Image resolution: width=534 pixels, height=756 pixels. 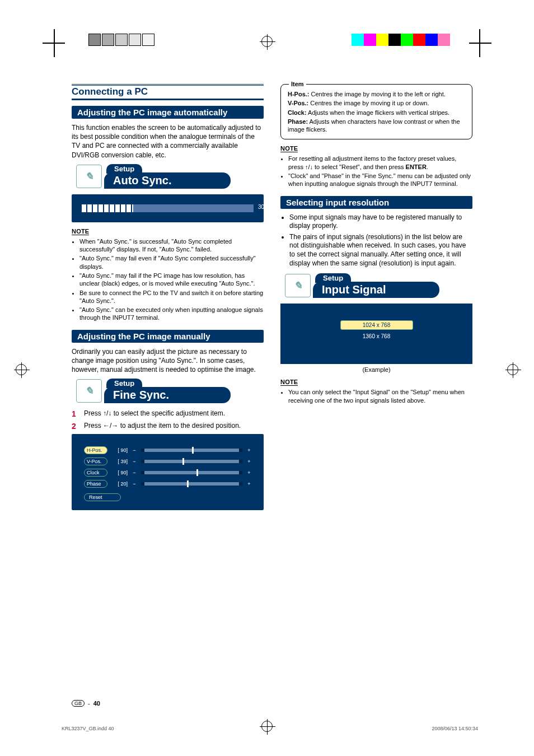 I want to click on slider-label: Clock, so click(x=96, y=473).